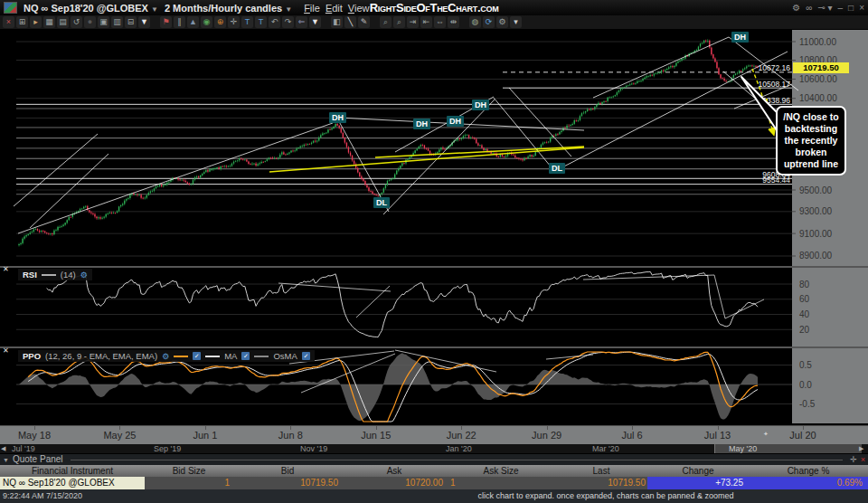  Describe the element at coordinates (830, 226) in the screenshot. I see `price-axis-gutter` at that location.